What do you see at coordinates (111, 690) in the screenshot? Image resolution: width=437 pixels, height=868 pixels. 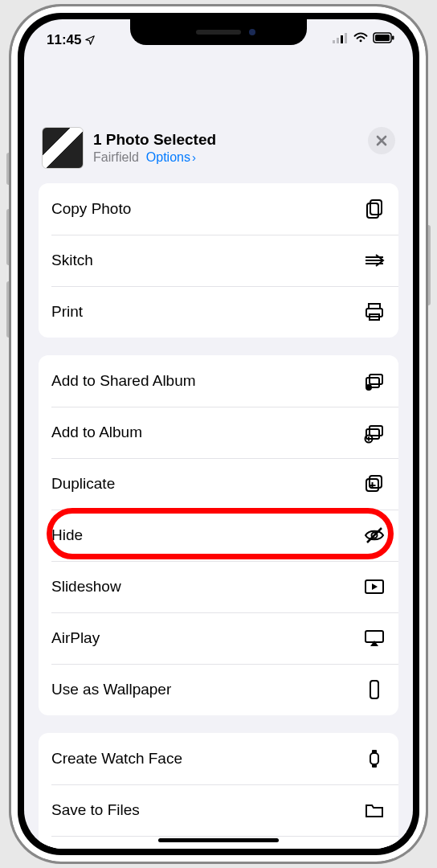 I see `action-label: Use as Wallpaper` at bounding box center [111, 690].